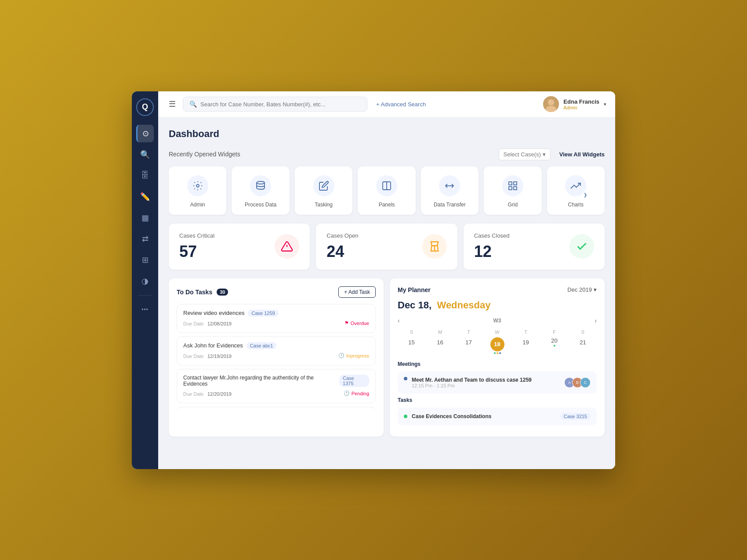  I want to click on stat-open-label: Cases Open, so click(342, 235).